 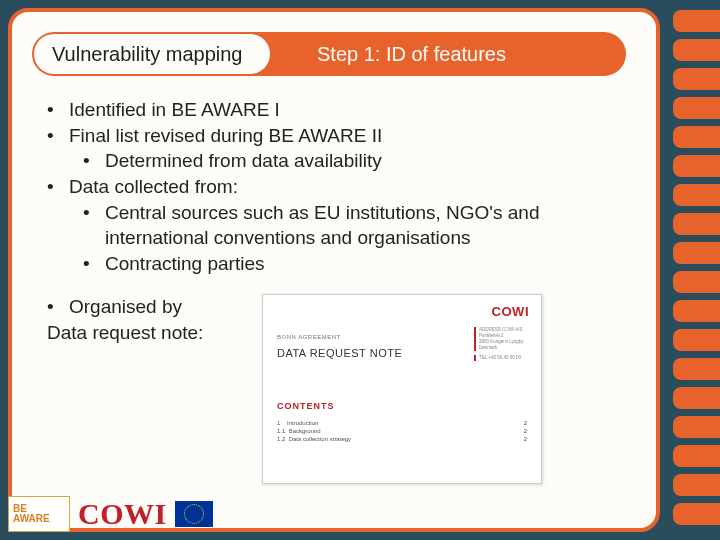 What do you see at coordinates (126, 307) in the screenshot?
I see `bullet: Organised by` at bounding box center [126, 307].